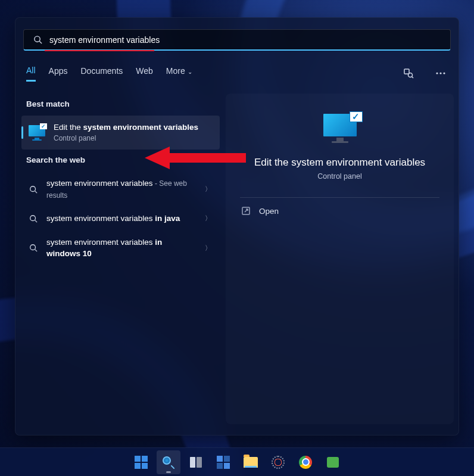  Describe the element at coordinates (179, 73) in the screenshot. I see `tab-more: More⌄` at that location.